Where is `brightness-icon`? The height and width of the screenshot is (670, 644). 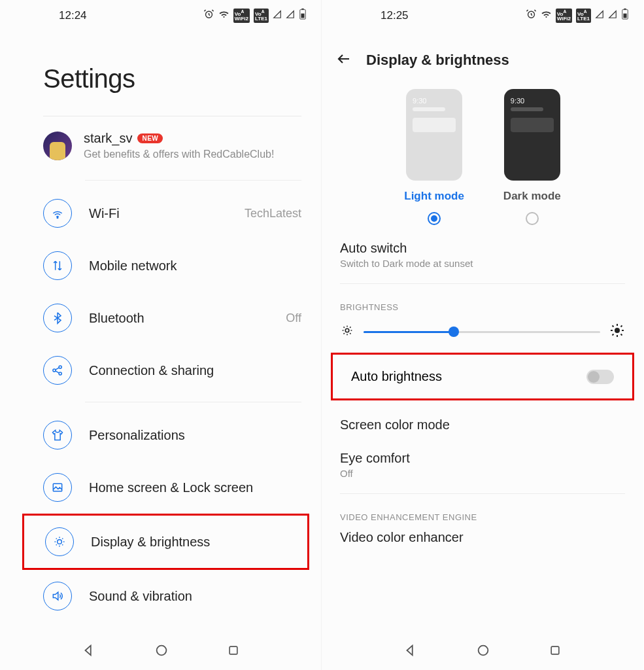
brightness-icon is located at coordinates (59, 542).